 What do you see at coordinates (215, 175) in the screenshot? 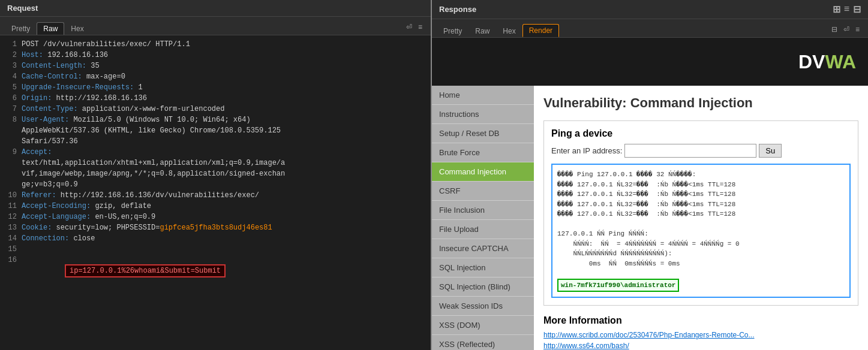
I see `code-line-9c: vif,image/webp,image/apng,*/*;q=0.8,appl…` at bounding box center [215, 175].